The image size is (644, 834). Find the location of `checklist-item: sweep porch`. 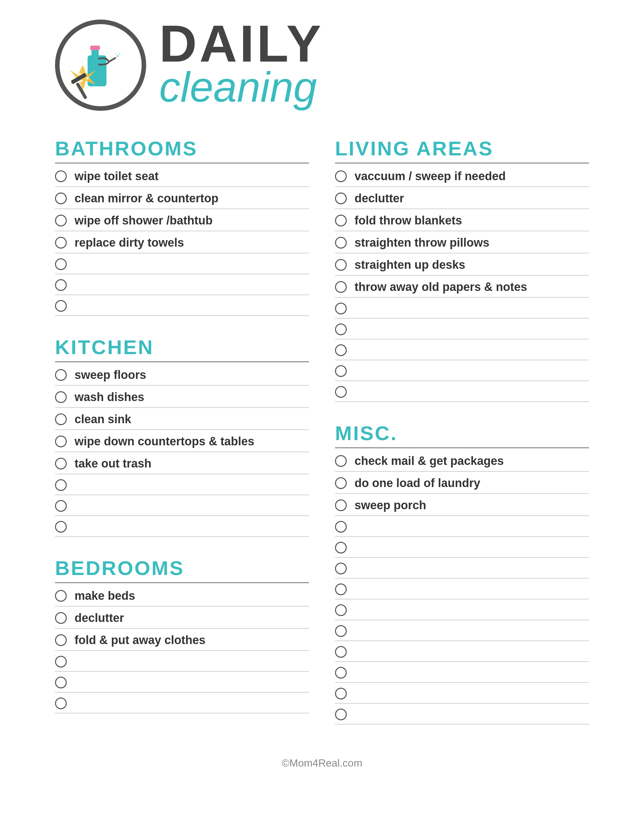

checklist-item: sweep porch is located at coordinates (462, 505).